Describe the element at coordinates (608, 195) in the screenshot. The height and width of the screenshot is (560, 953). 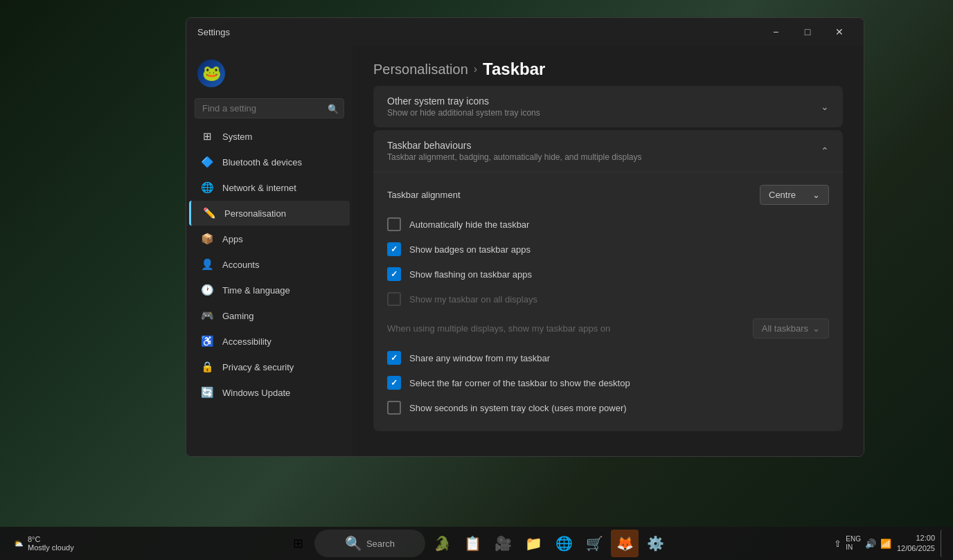
I see `taskbar-alignment-row: Taskbar alignment Centre ⌄` at that location.